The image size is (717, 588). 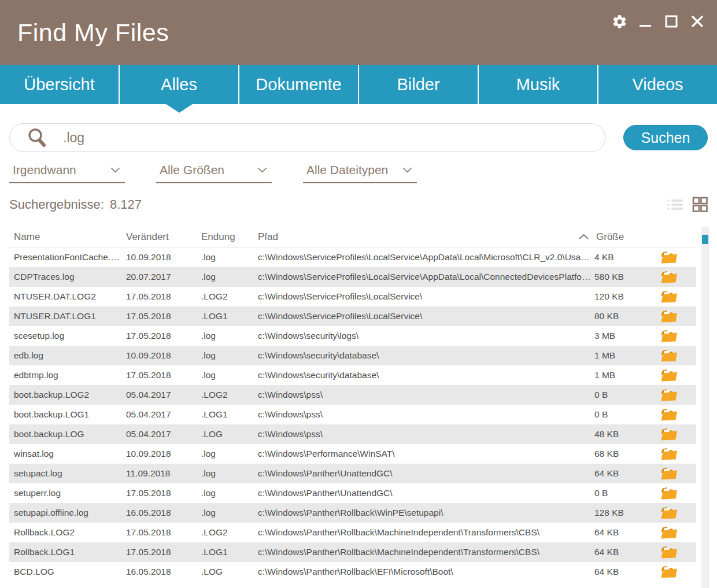 What do you see at coordinates (70, 415) in the screenshot?
I see `cell-name: boot.backup.LOG1` at bounding box center [70, 415].